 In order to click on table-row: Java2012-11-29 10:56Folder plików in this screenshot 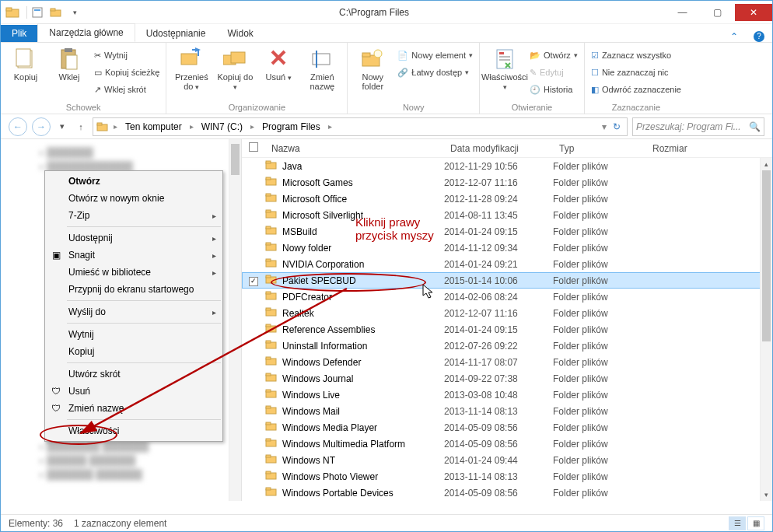, I will do `click(507, 166)`.